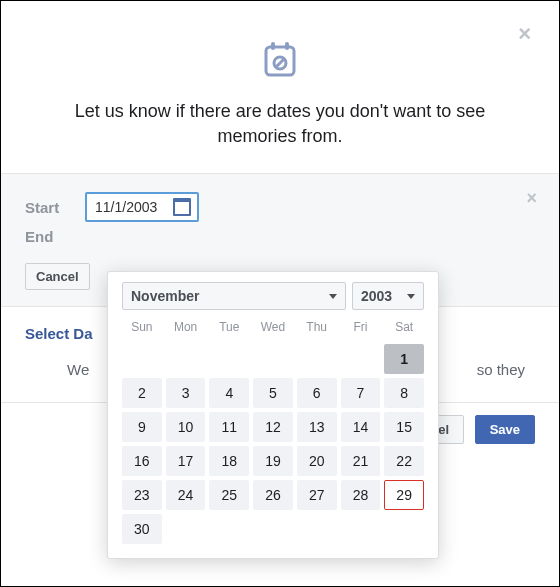 This screenshot has height=587, width=560. Describe the element at coordinates (273, 427) in the screenshot. I see `calendar-day: 12` at that location.